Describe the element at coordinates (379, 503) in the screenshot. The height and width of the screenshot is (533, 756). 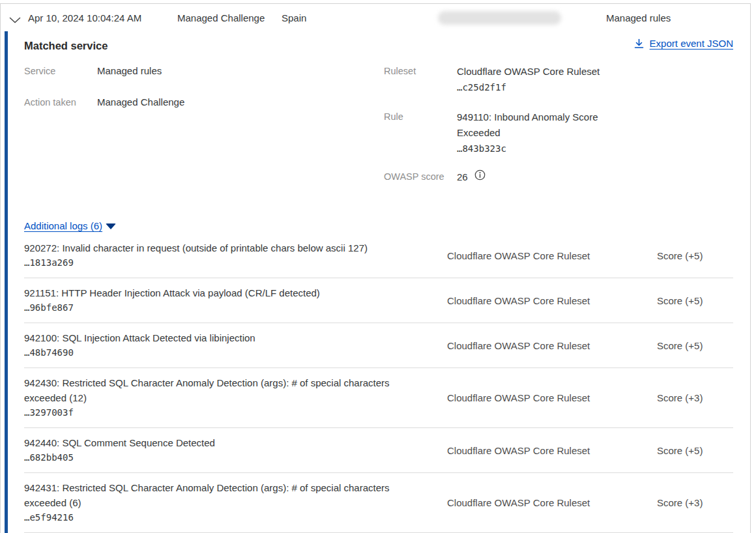
I see `log-row: 942431: Restricted SQL Character Anomaly…` at that location.